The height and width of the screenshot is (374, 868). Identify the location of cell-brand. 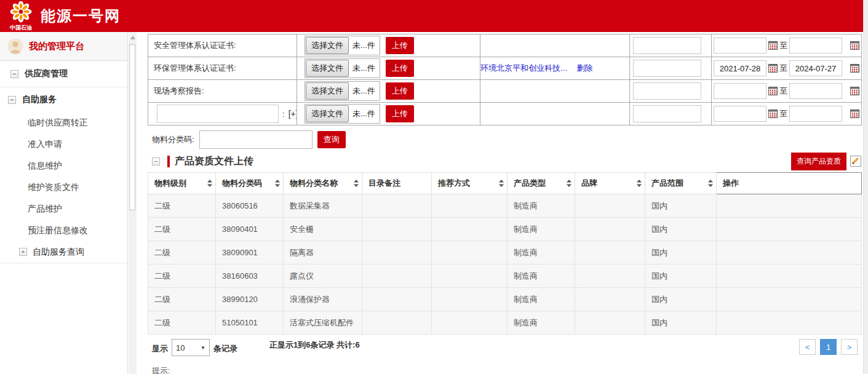
(610, 300).